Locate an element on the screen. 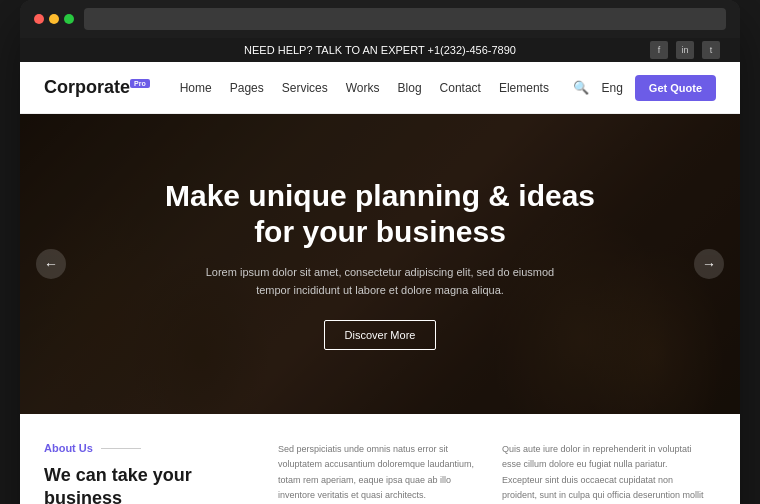 The height and width of the screenshot is (504, 760). facebook-icon: f is located at coordinates (659, 50).